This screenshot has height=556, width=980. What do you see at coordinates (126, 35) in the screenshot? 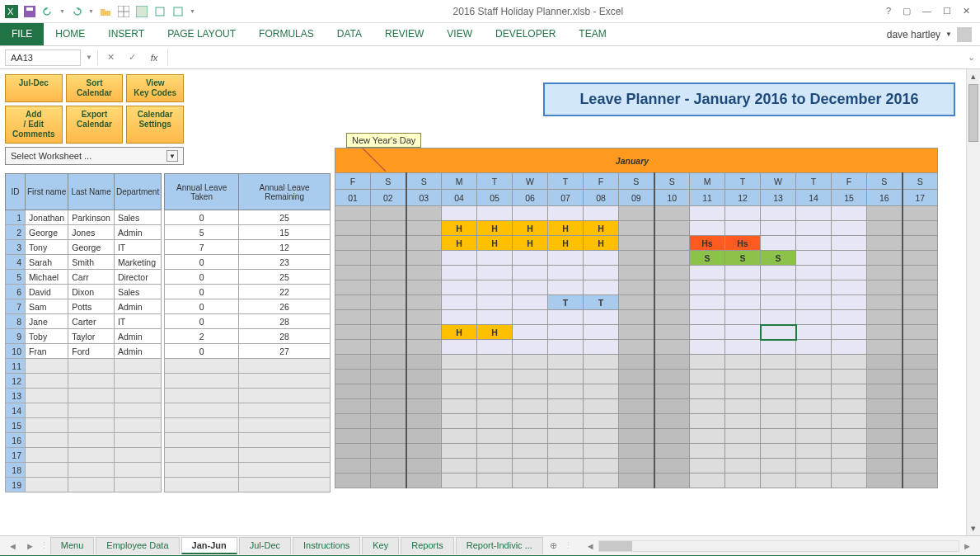
I see `tab-insert: INSERT` at bounding box center [126, 35].